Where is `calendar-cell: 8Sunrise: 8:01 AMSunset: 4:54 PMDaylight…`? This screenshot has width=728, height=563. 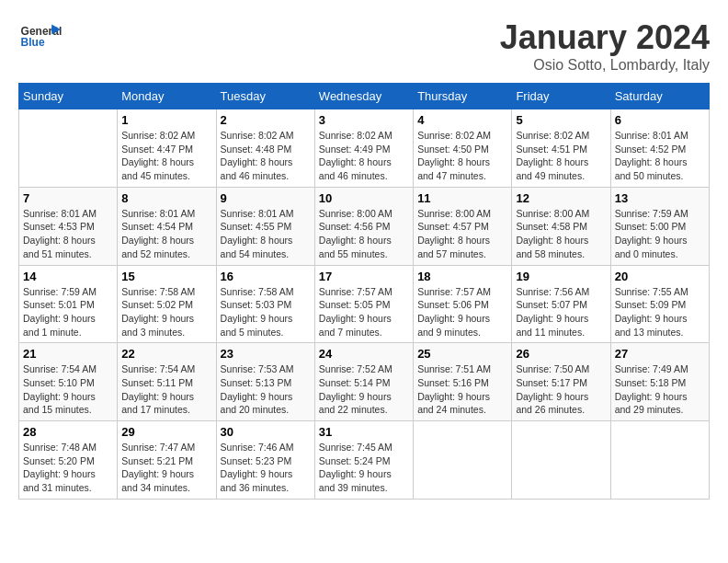 calendar-cell: 8Sunrise: 8:01 AMSunset: 4:54 PMDaylight… is located at coordinates (167, 226).